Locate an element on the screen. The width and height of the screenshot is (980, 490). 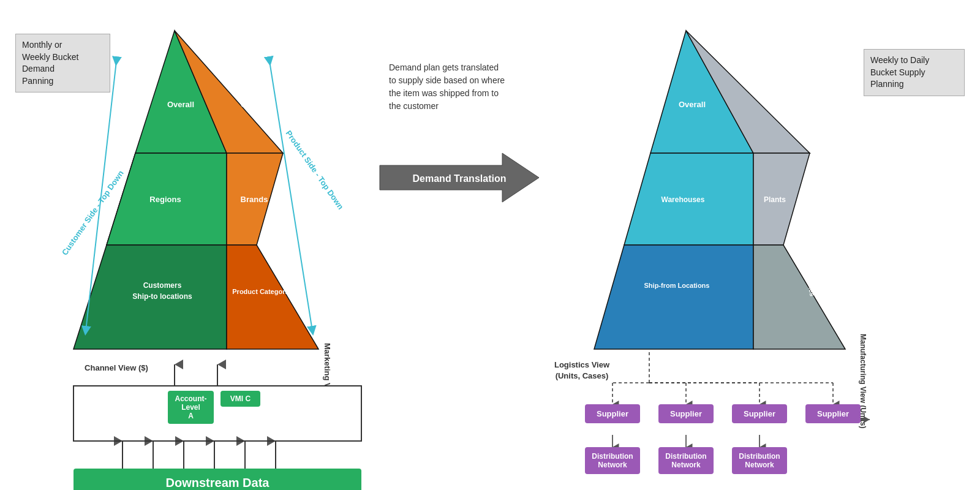
svg-text: Brands is located at coordinates (255, 200).